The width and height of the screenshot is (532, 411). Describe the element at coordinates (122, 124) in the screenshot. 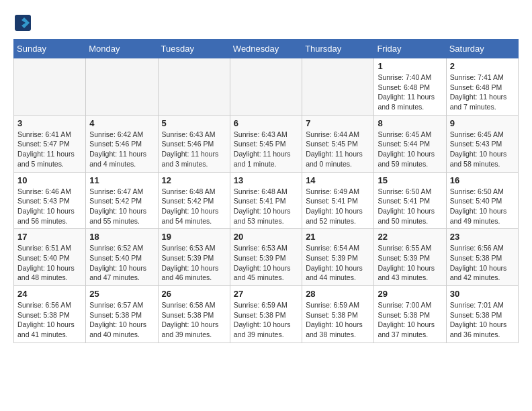

I see `day-number: 4` at that location.